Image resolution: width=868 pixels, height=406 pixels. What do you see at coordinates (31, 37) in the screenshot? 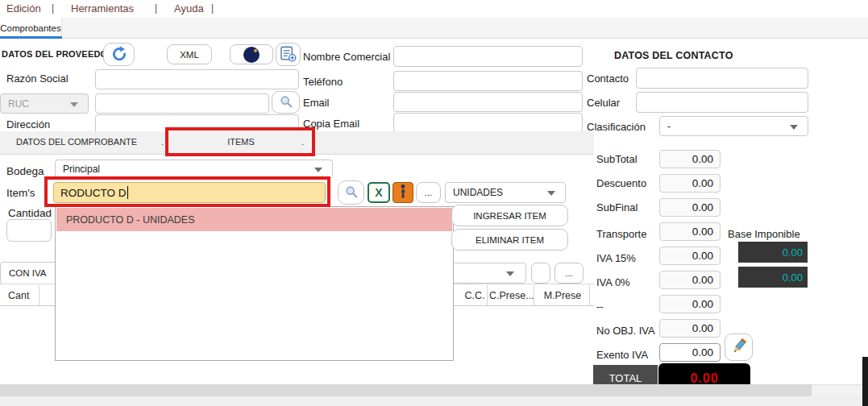
I see `active-tab-indicator` at bounding box center [31, 37].